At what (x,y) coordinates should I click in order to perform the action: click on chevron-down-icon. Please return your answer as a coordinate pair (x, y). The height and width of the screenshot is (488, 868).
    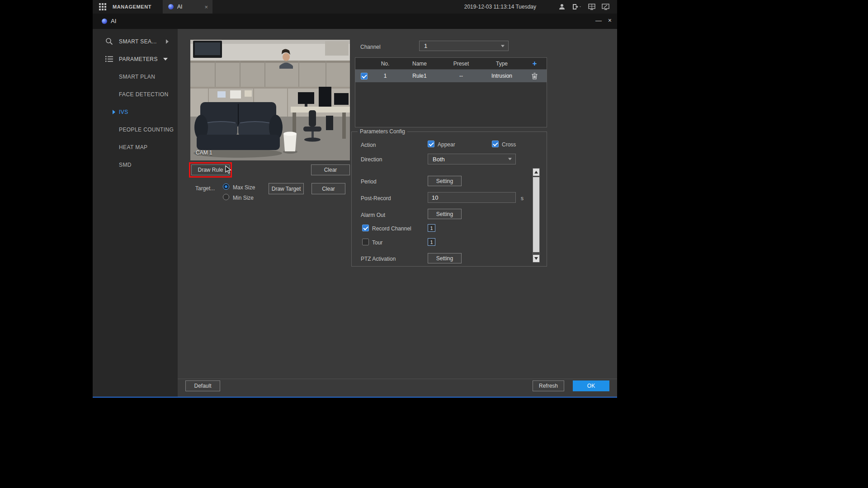
    Looking at the image, I should click on (165, 59).